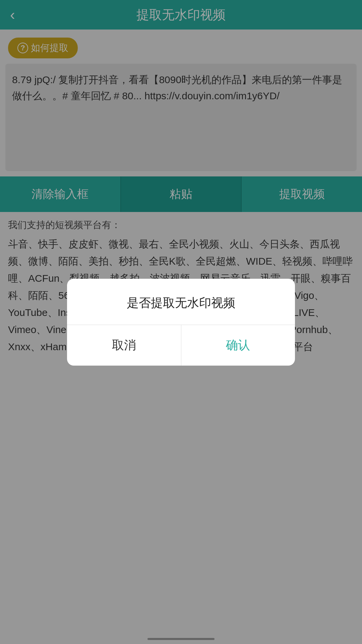 Image resolution: width=362 pixels, height=644 pixels. Describe the element at coordinates (238, 345) in the screenshot. I see `dialog-confirm-button: 确认` at that location.